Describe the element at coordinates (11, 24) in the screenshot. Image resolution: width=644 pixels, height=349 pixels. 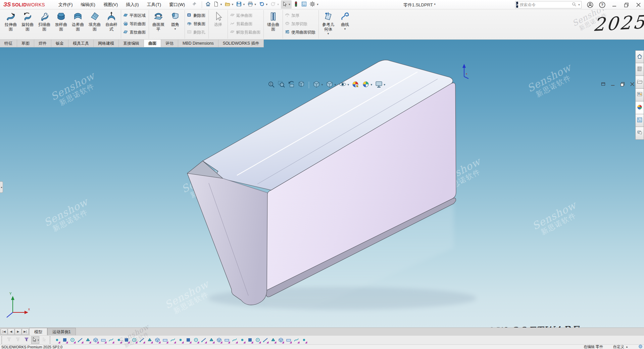
I see `ribbon-button-surf-extrude: 拉伸曲面` at that location.